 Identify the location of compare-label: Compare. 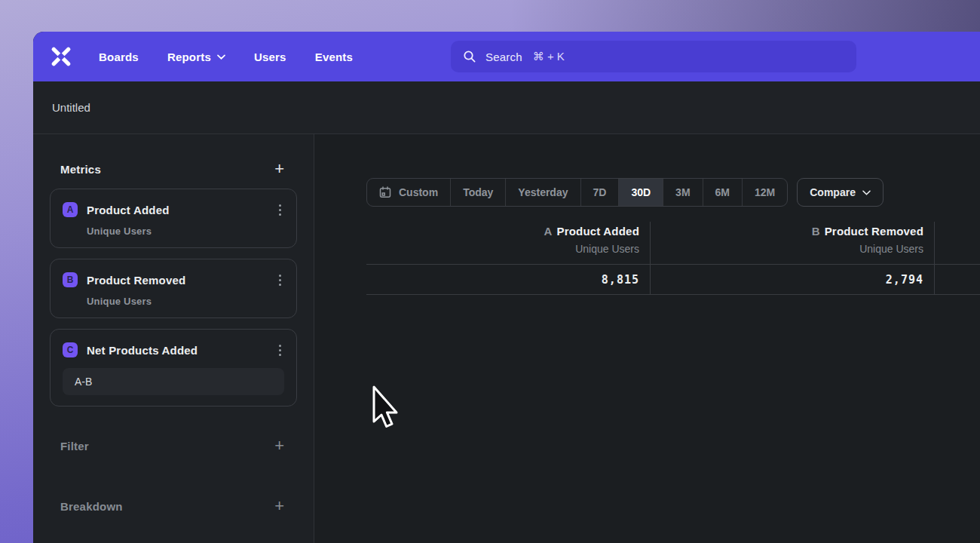
(832, 192).